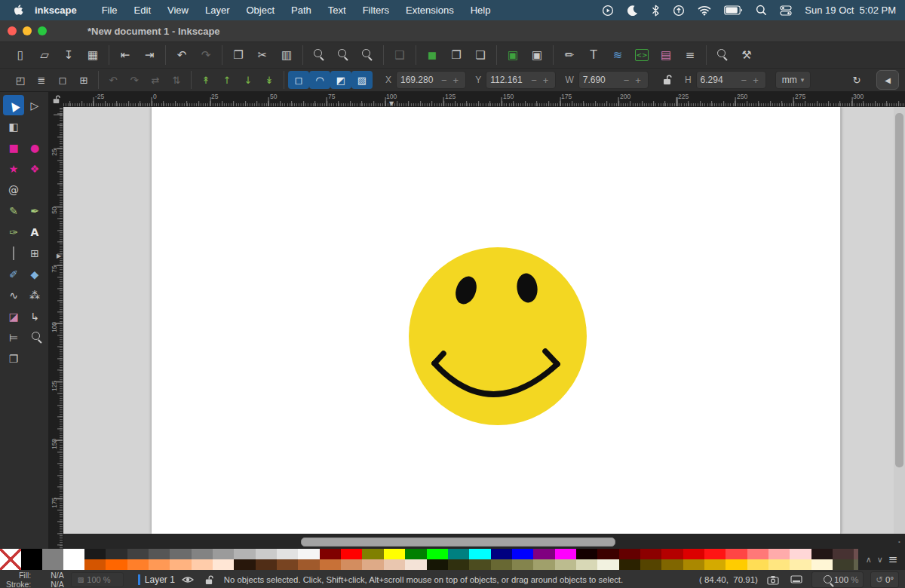  Describe the element at coordinates (42, 31) in the screenshot. I see `maximize-window-button` at that location.